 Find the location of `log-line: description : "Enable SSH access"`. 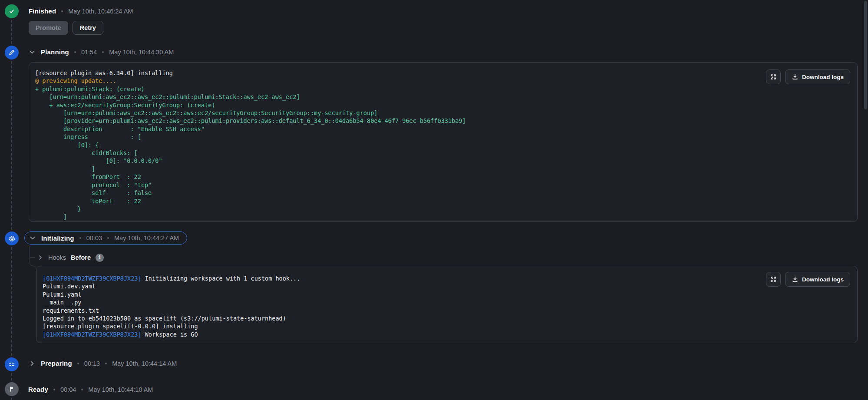

log-line: description : "Enable SSH access" is located at coordinates (443, 129).